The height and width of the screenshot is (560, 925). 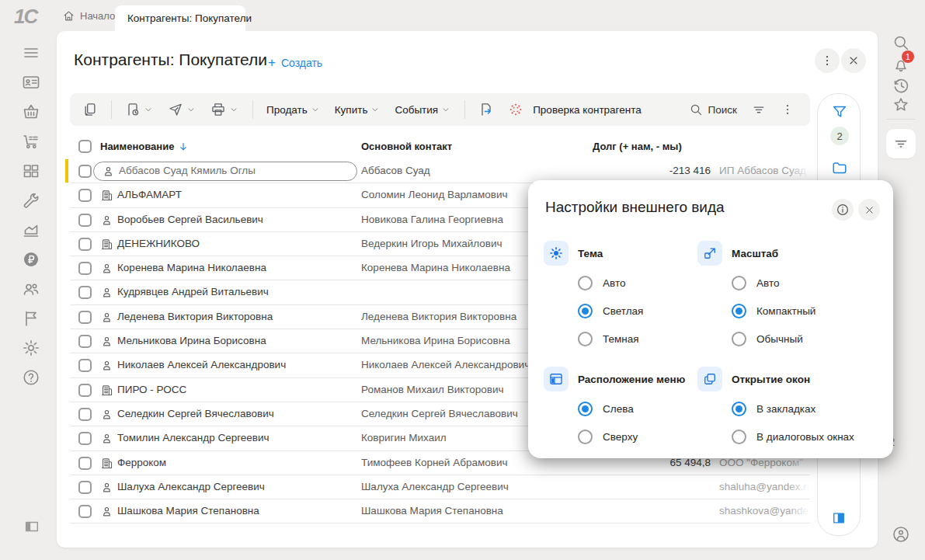 I want to click on radio-option-scale-compact: Компактный, so click(x=797, y=311).